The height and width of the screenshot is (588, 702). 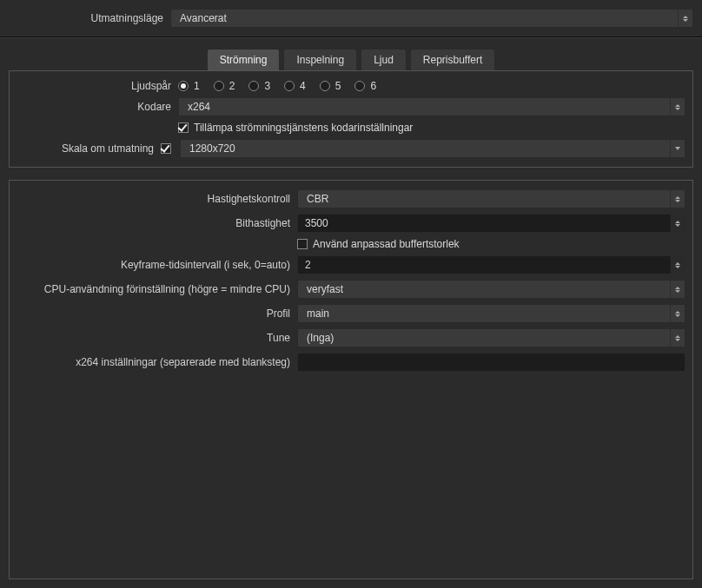 I want to click on audio-track-6: 6, so click(x=365, y=86).